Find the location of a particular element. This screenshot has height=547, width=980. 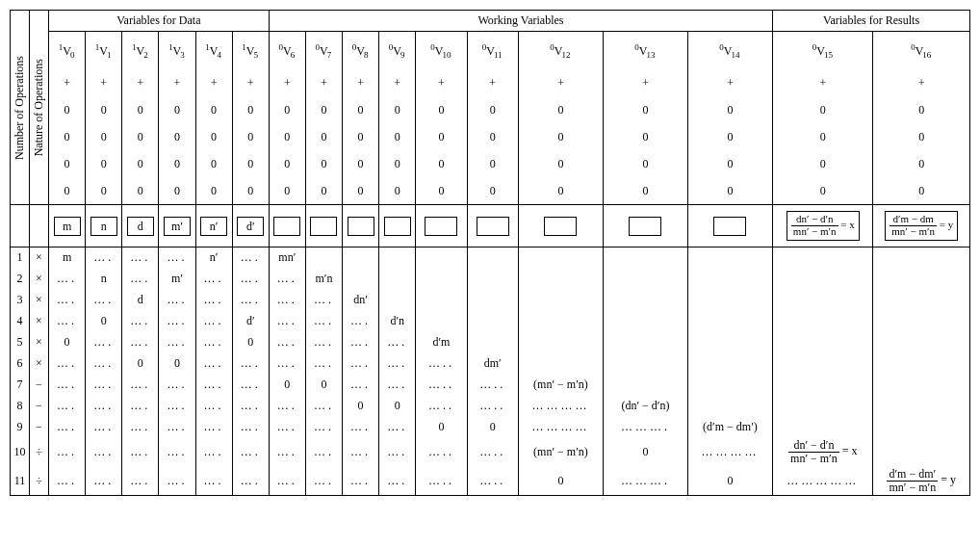

var-v9: 0V9 is located at coordinates (398, 51).